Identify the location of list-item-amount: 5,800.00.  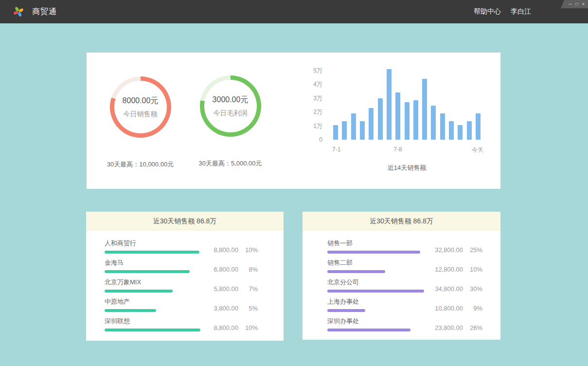
(219, 289).